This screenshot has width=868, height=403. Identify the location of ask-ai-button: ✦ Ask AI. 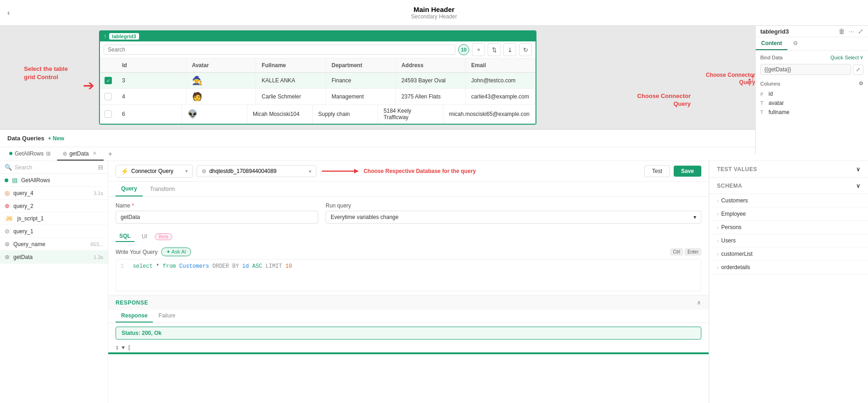
(176, 252).